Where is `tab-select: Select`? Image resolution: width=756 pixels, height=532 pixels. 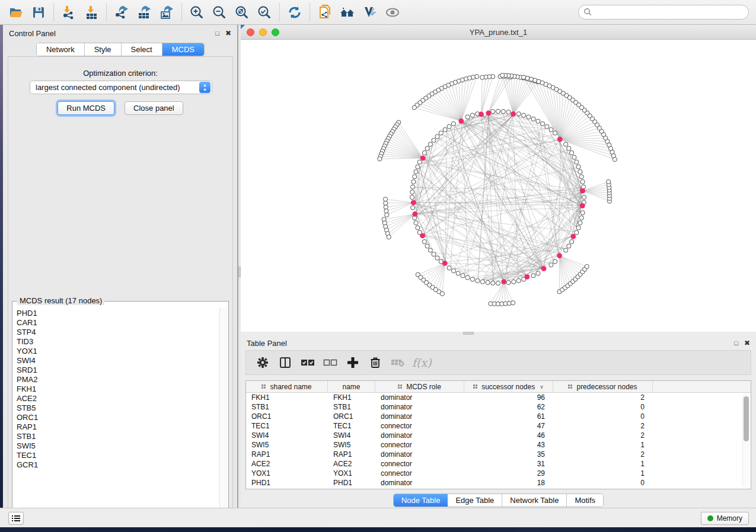
tab-select: Select is located at coordinates (142, 50).